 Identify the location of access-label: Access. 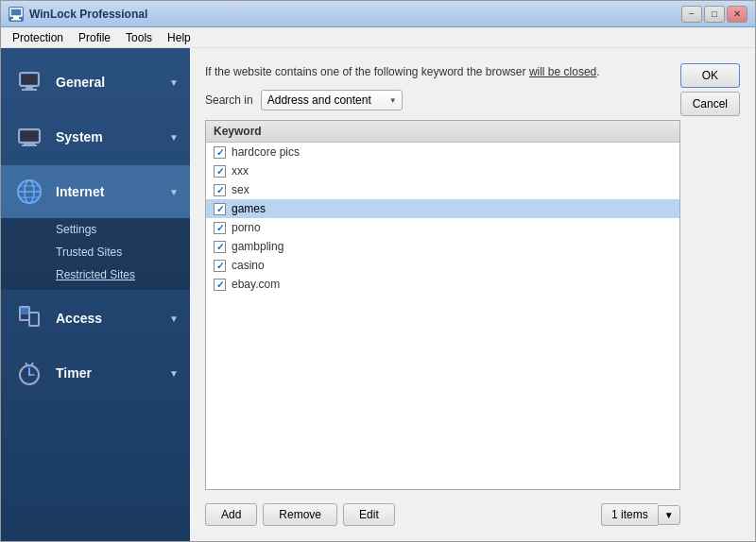
(108, 318).